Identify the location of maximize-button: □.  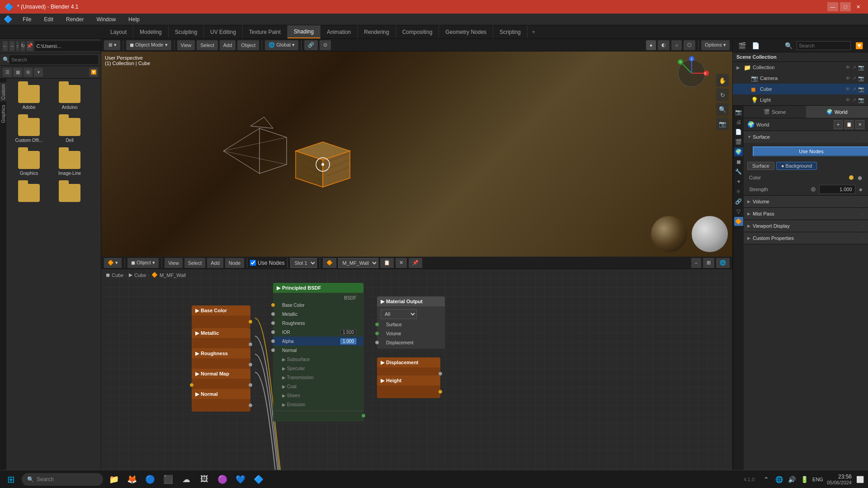
(845, 7).